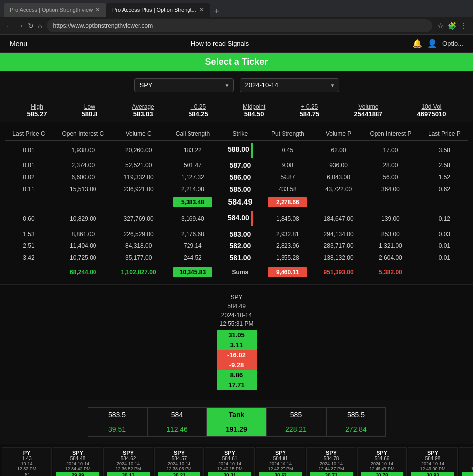  Describe the element at coordinates (158, 10) in the screenshot. I see `tab-2: Pro Access Plus | Option Strengt... ✕` at that location.